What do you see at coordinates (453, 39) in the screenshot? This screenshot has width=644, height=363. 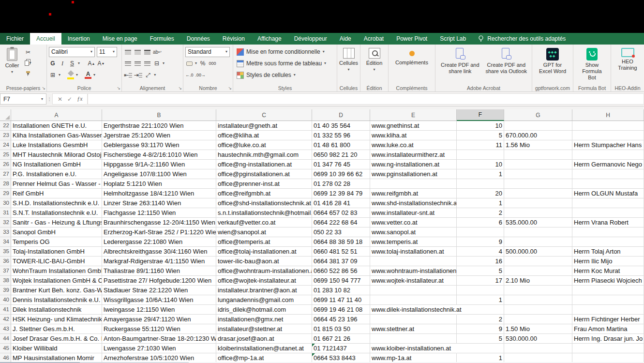 I see `tab-script-lab: Script Lab` at bounding box center [453, 39].